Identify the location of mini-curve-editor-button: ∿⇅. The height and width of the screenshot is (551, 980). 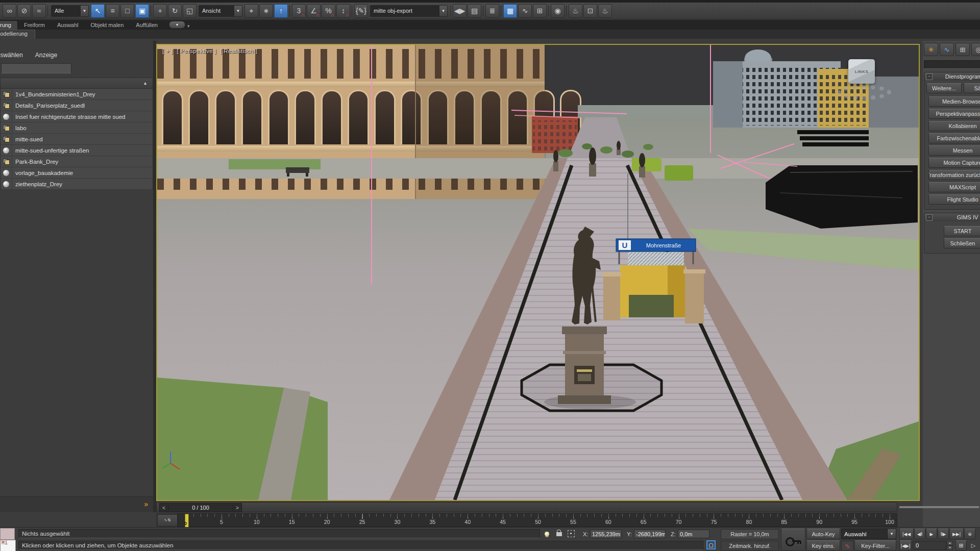
(167, 520).